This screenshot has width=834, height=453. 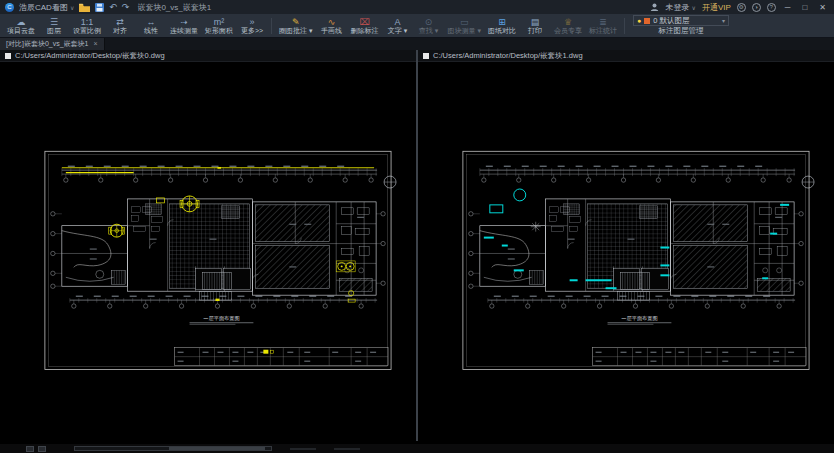 I want to click on tab-label: [对比]嵌套块0_vs_嵌套块1, so click(x=47, y=44).